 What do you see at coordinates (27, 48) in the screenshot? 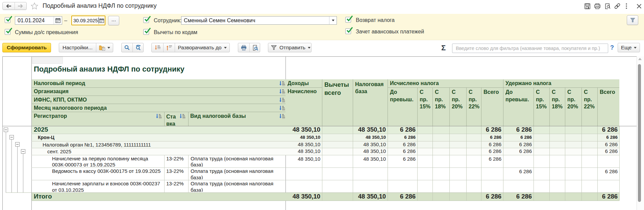
I see `generate-button: Сформировать` at bounding box center [27, 48].